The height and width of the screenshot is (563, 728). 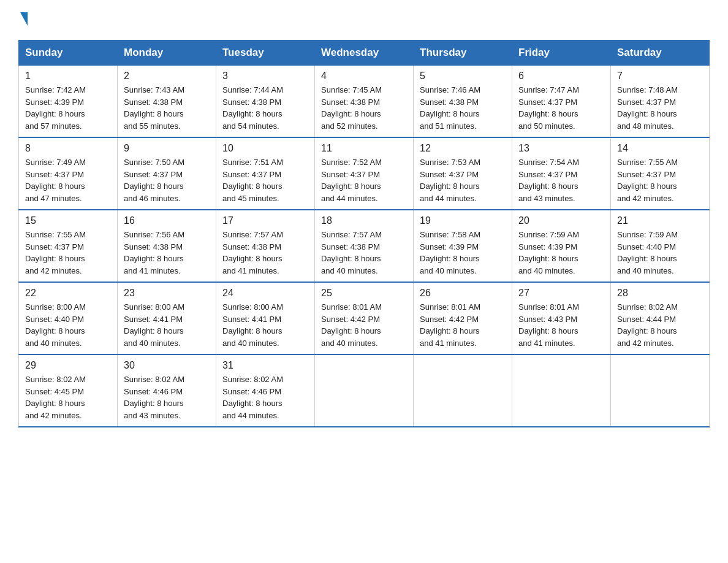 What do you see at coordinates (167, 102) in the screenshot?
I see `calendar-cell: 2 Sunrise: 7:43 AMSunset: 4:38 PMDayligh…` at bounding box center [167, 102].